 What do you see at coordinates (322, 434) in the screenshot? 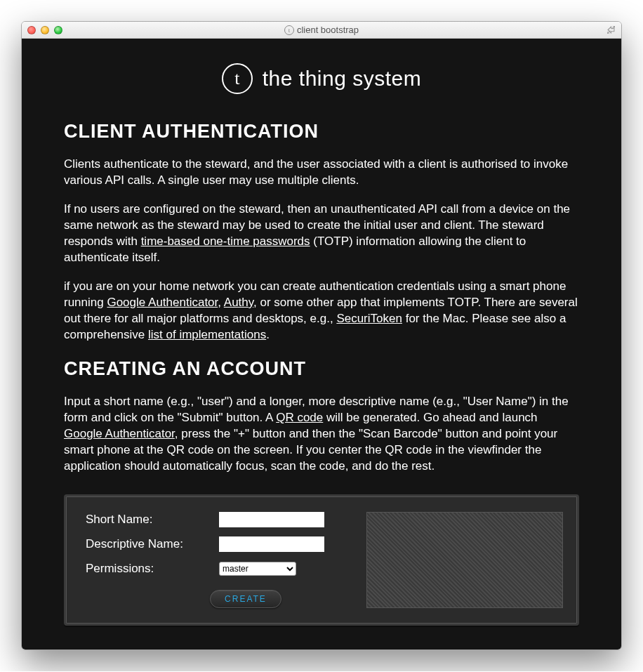
I see `paragraph: Input a short name (e.g., "user") and a …` at bounding box center [322, 434].